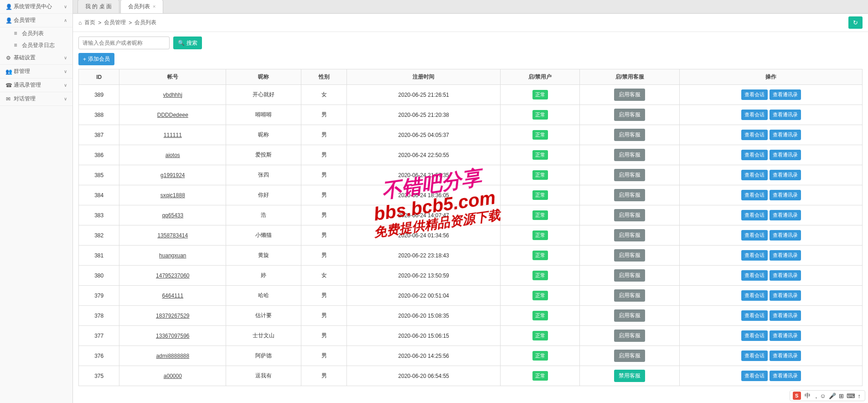 The width and height of the screenshot is (868, 403). I want to click on account-link: 111111, so click(173, 135).